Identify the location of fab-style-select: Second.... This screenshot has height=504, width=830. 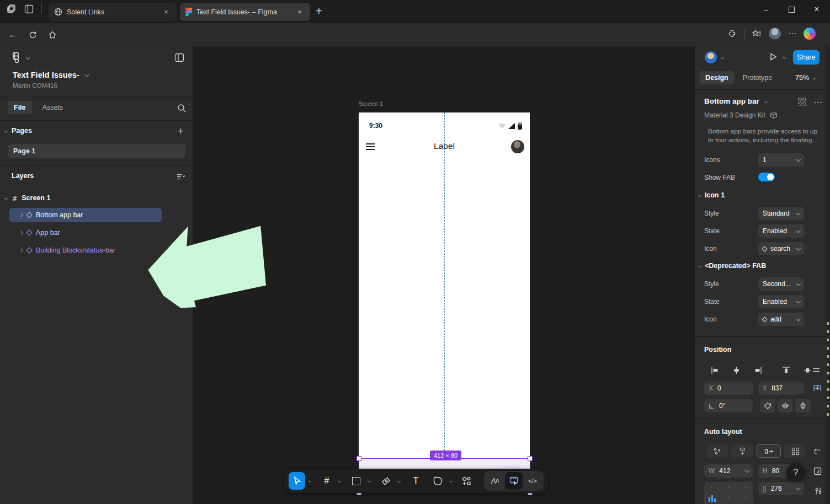
(781, 284).